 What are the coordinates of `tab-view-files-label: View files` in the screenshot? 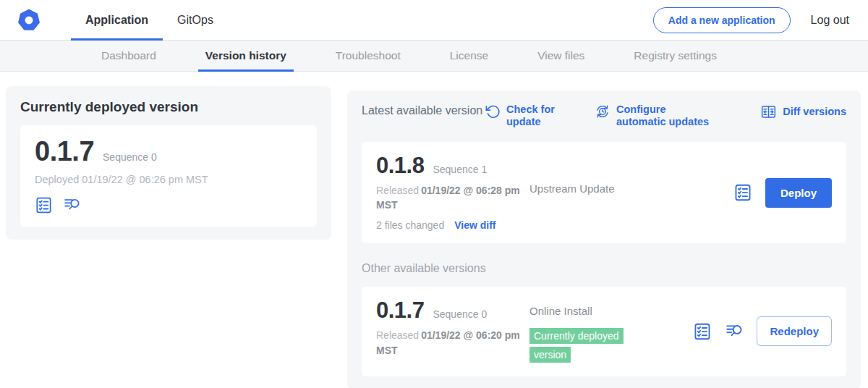 It's located at (561, 56).